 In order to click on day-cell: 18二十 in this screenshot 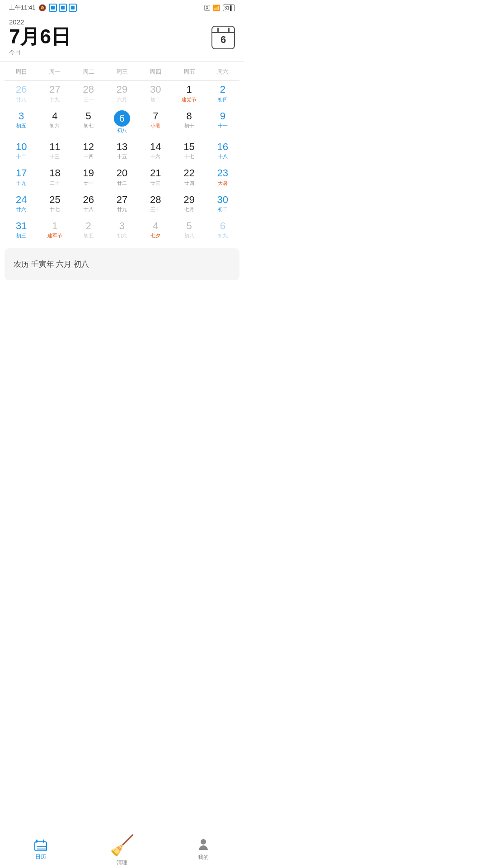, I will do `click(55, 177)`.